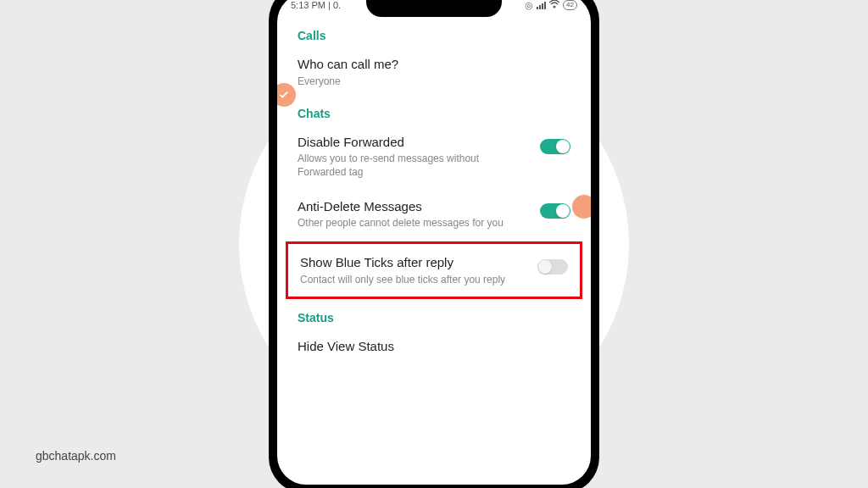  I want to click on calls-section-header: Calls, so click(434, 34).